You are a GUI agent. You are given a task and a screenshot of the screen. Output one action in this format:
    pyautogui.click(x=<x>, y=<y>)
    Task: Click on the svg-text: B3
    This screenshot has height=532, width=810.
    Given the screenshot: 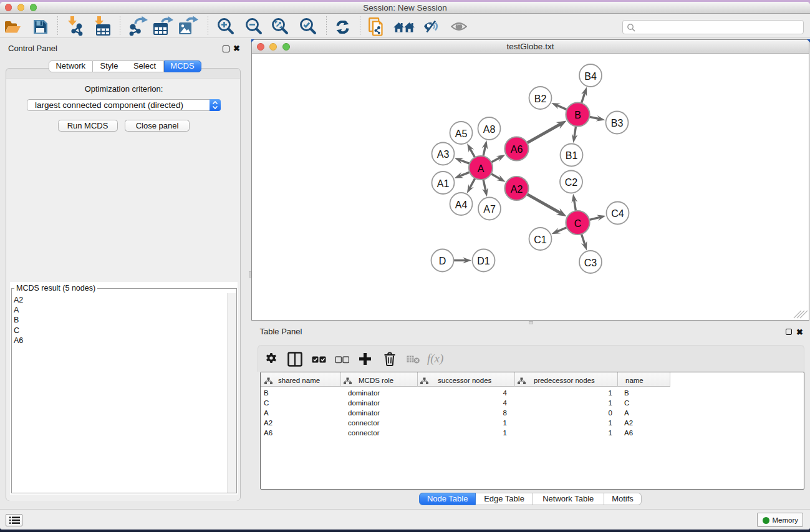 What is the action you would take?
    pyautogui.click(x=617, y=123)
    